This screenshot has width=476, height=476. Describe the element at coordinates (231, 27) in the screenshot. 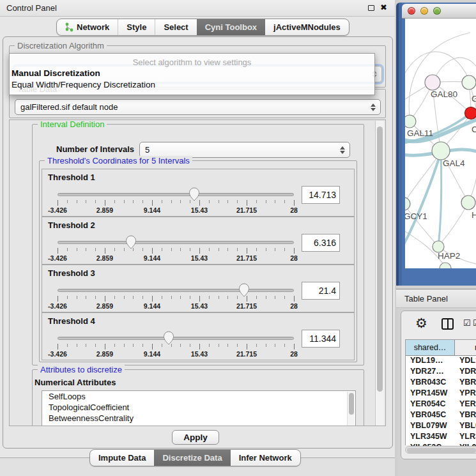

I see `tab-cyni-toolbox: Cyni Toolbox` at that location.